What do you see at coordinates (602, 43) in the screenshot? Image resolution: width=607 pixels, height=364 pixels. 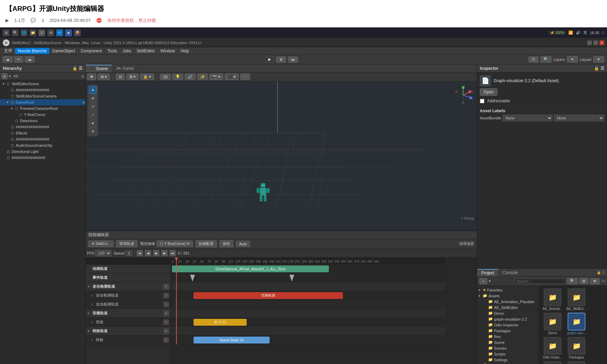 I see `close-button: ✕` at bounding box center [602, 43].